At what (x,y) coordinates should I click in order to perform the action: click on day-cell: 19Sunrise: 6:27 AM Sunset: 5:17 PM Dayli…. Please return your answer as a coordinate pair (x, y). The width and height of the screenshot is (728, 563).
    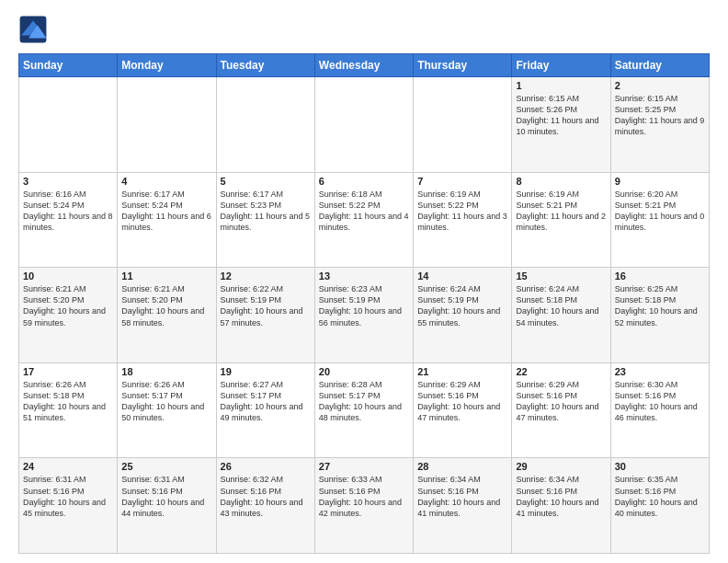
    Looking at the image, I should click on (265, 410).